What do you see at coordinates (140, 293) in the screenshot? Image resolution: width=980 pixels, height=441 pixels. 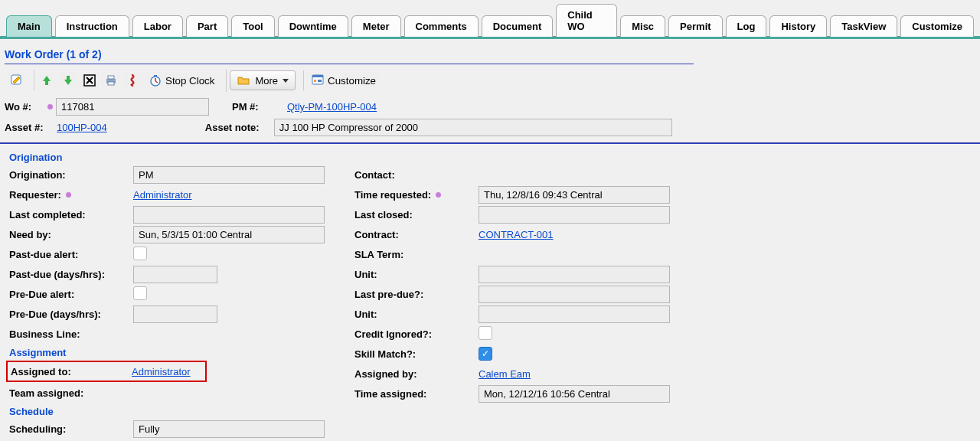 I see `predue-alert-checkbox` at bounding box center [140, 293].